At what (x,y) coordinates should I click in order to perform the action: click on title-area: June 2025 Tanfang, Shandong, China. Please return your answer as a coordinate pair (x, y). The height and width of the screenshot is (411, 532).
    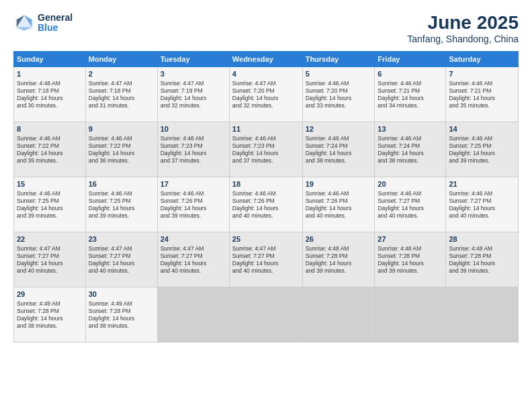
    Looking at the image, I should click on (463, 28).